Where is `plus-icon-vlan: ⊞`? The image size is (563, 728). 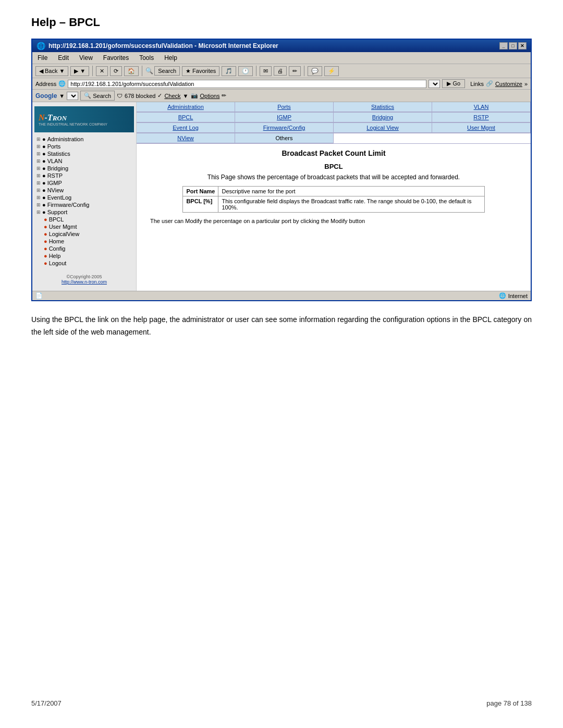 plus-icon-vlan: ⊞ is located at coordinates (39, 161).